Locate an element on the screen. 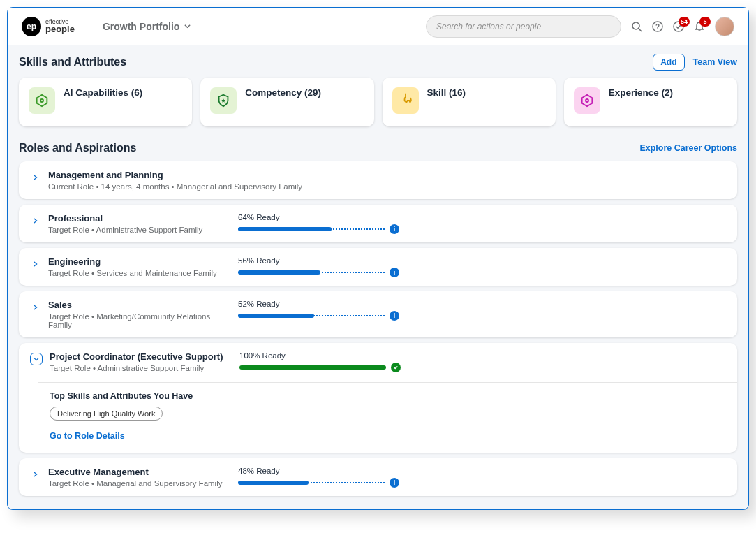 This screenshot has height=533, width=756. logo: ep effectivepeople is located at coordinates (48, 27).